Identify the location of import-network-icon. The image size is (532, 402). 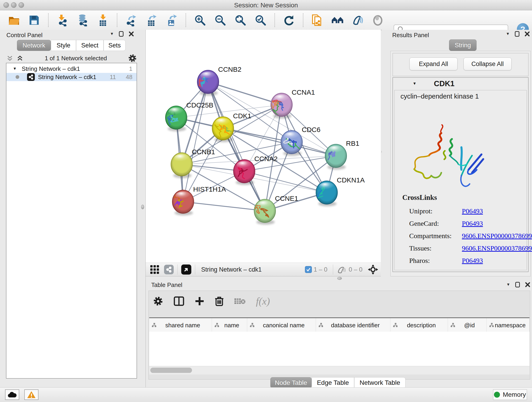
(63, 20).